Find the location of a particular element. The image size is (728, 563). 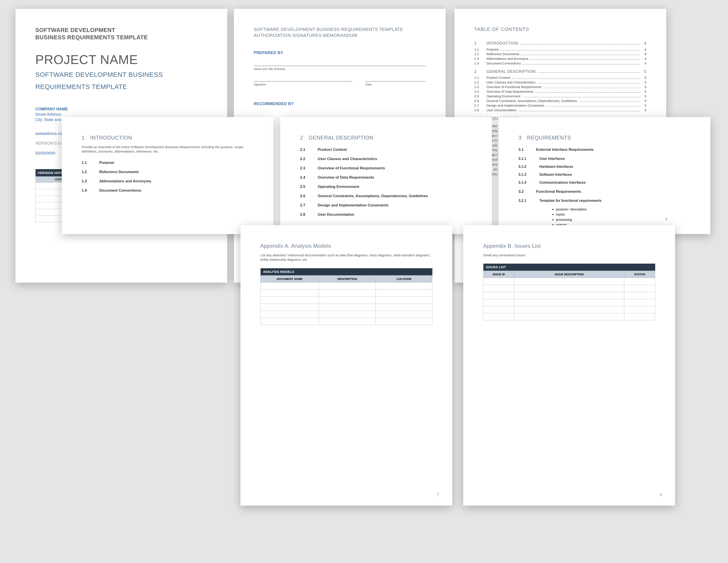

subsection: 2.5Operating Environment is located at coordinates (386, 187).